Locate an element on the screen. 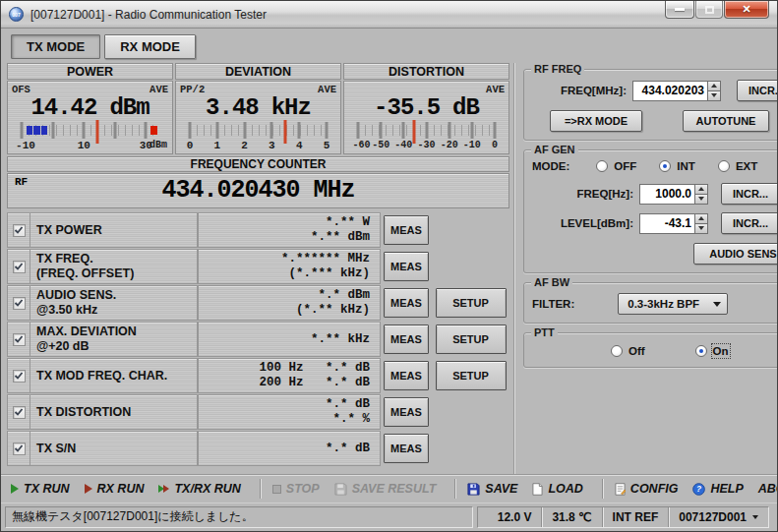  row-label: TX POWER is located at coordinates (116, 230).